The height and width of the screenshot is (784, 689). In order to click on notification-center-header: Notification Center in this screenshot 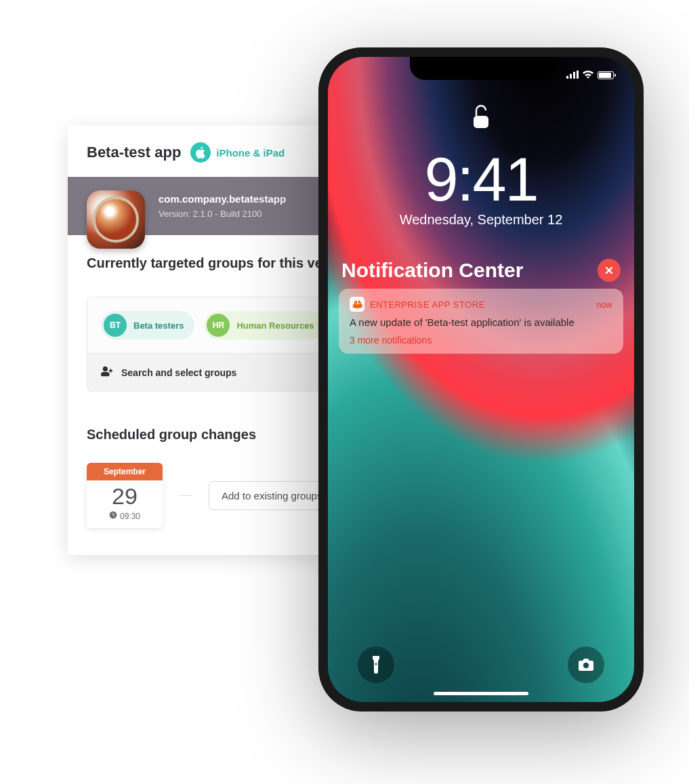, I will do `click(481, 270)`.